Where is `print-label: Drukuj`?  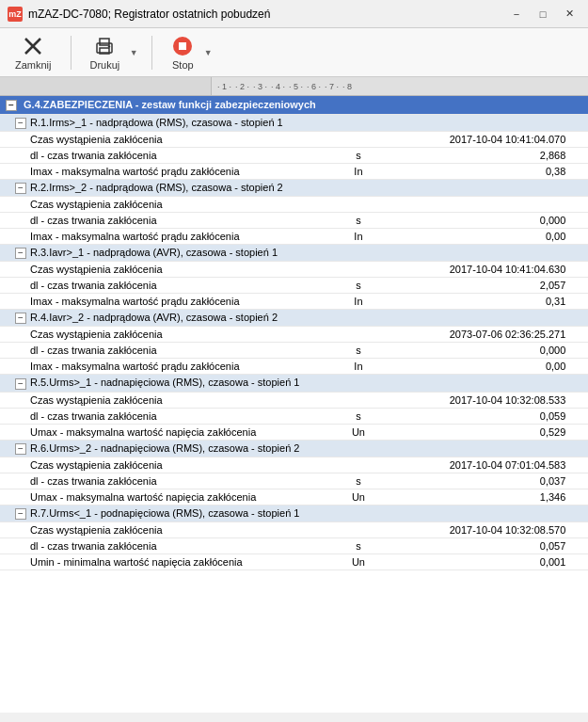
print-label: Drukuj is located at coordinates (105, 65).